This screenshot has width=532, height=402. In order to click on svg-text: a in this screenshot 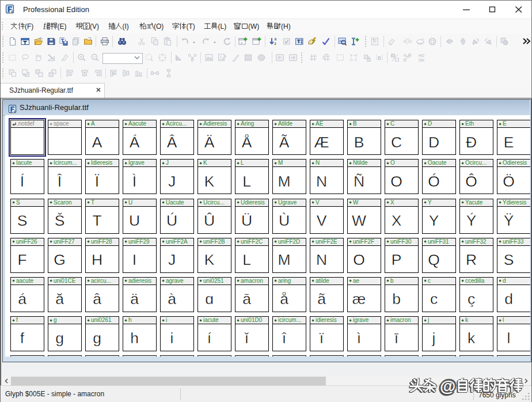, I will do `click(276, 39)`.